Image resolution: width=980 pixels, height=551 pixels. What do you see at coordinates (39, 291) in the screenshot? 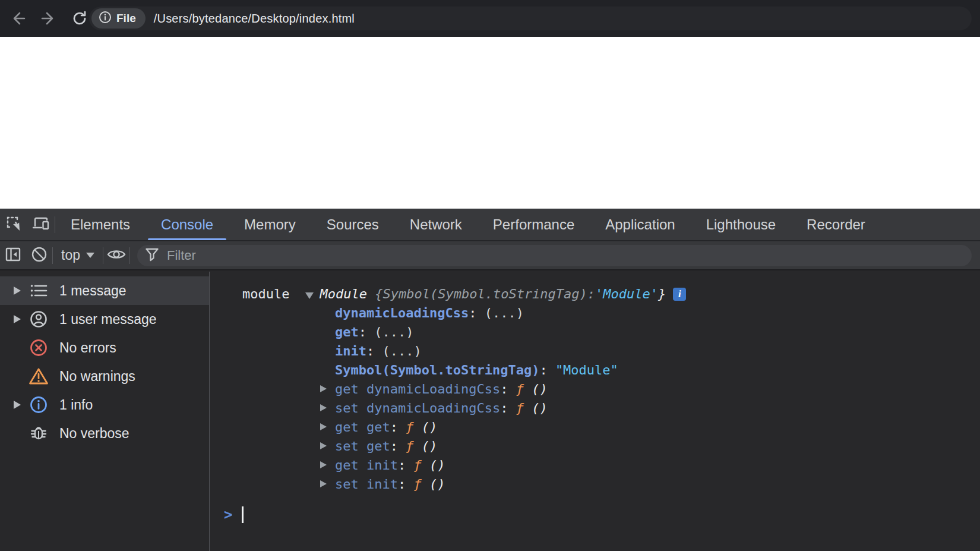
I see `list-icon` at bounding box center [39, 291].